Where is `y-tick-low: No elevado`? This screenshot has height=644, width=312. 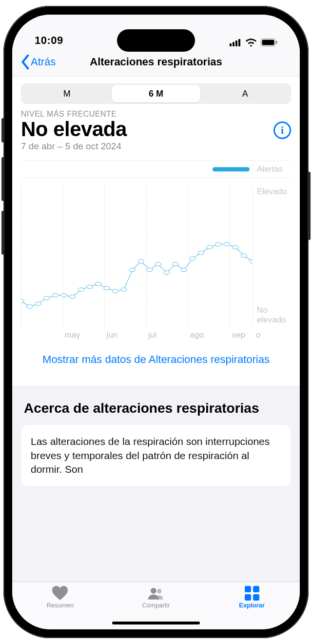 y-tick-low: No elevado is located at coordinates (274, 315).